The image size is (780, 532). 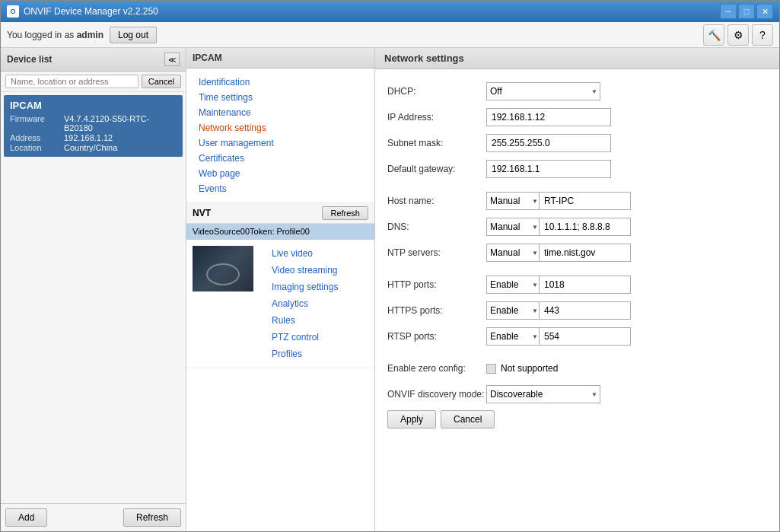 What do you see at coordinates (280, 128) in the screenshot?
I see `menu-network-settings: Network settings` at bounding box center [280, 128].